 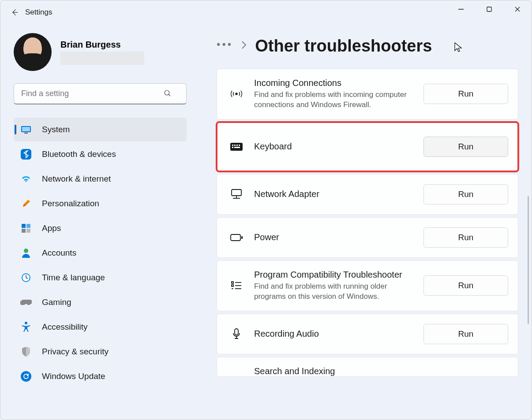 What do you see at coordinates (168, 94) in the screenshot?
I see `search-icon` at bounding box center [168, 94].